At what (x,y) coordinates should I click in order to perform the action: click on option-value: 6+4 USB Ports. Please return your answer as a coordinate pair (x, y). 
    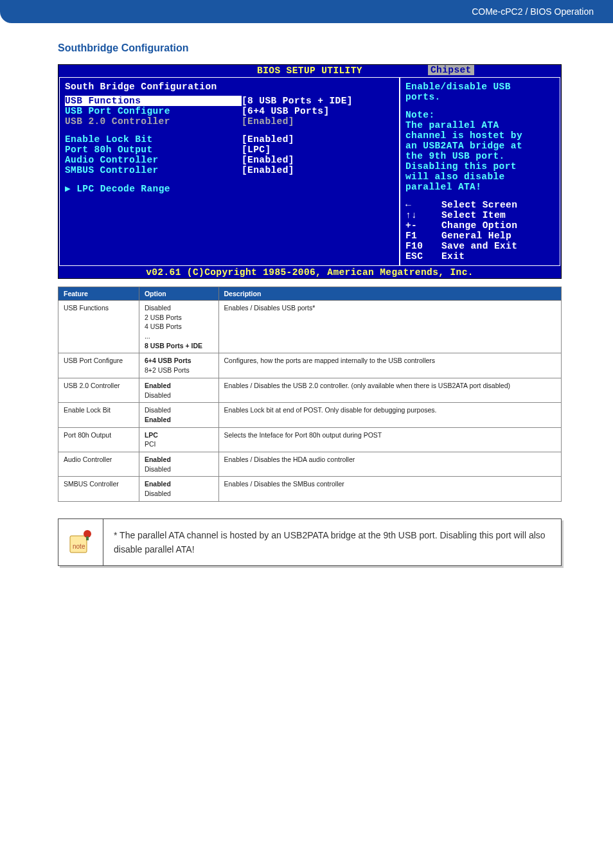
    Looking at the image, I should click on (179, 361).